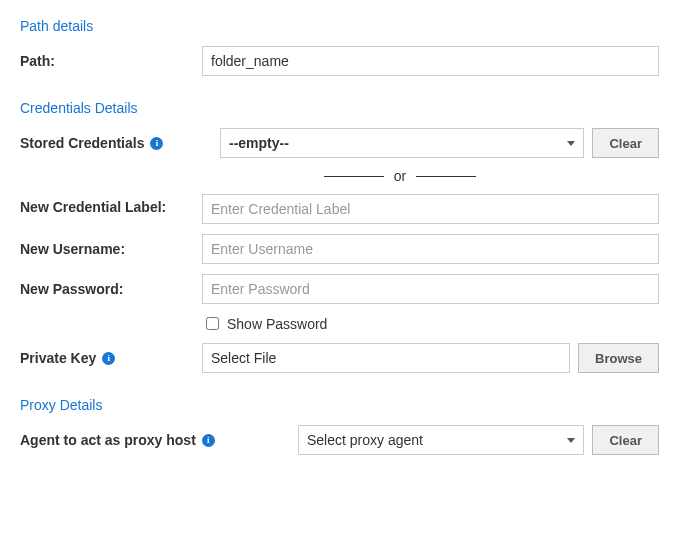 The height and width of the screenshot is (550, 679). I want to click on new-credential-label-input, so click(430, 209).